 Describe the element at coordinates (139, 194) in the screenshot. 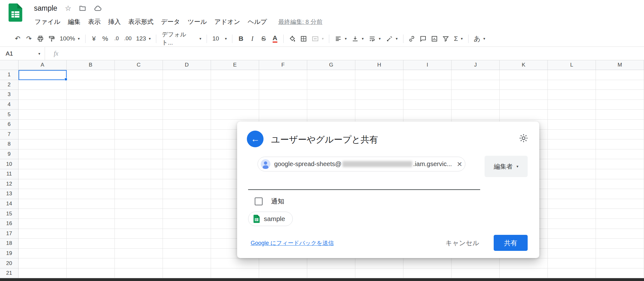

I see `cell-C13` at that location.